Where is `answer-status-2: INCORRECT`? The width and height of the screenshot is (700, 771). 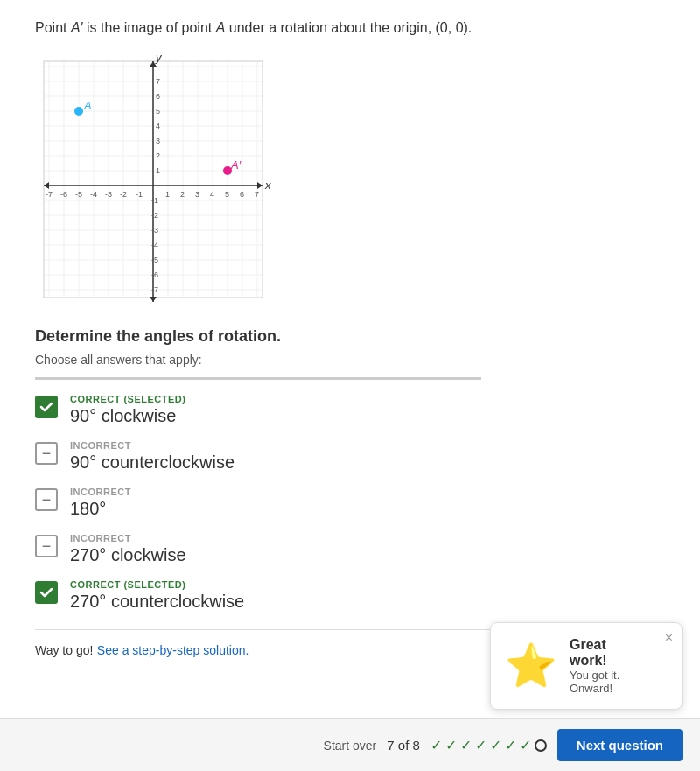 answer-status-2: INCORRECT is located at coordinates (152, 445).